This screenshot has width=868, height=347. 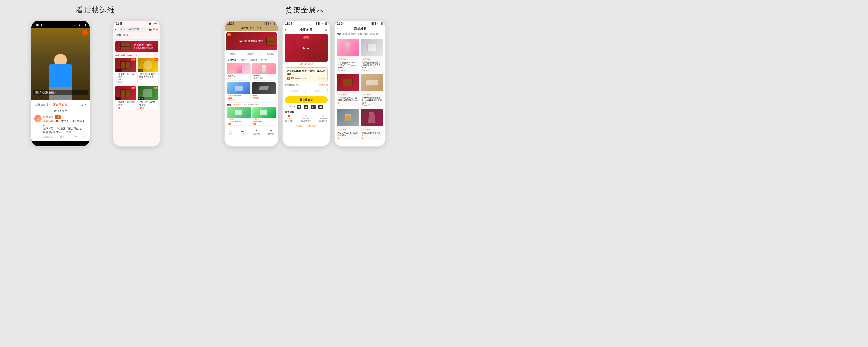 What do you see at coordinates (348, 99) in the screenshot?
I see `newprod-name-3: 茅小凌酒心巧克力 贵州茅台x摩美联合出品` at bounding box center [348, 99].